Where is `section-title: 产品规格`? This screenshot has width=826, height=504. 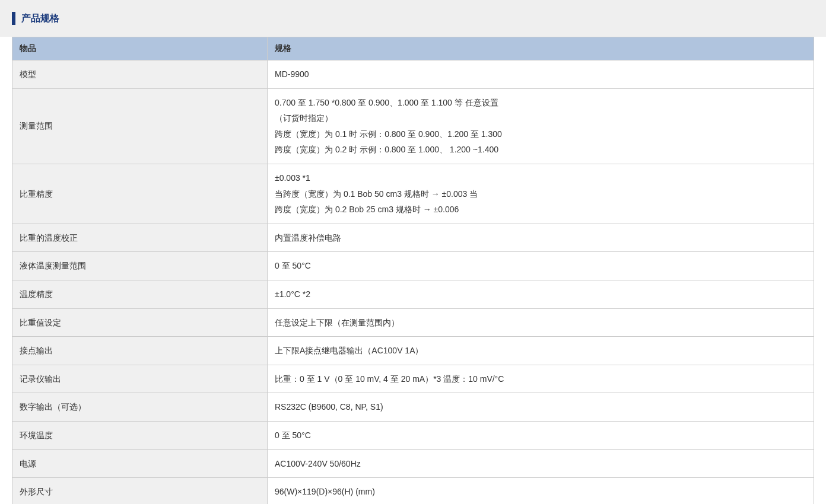 section-title: 产品规格 is located at coordinates (40, 19).